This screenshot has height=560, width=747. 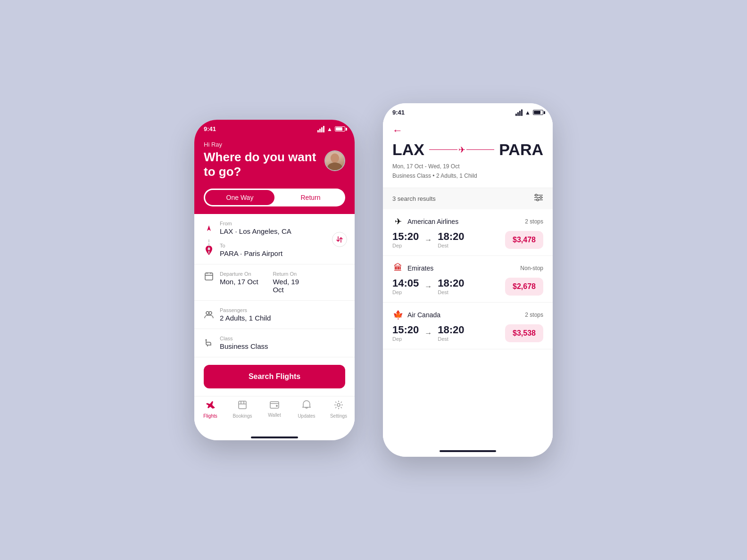 I want to click on to-section: To PARA · Paris Airport, so click(x=274, y=252).